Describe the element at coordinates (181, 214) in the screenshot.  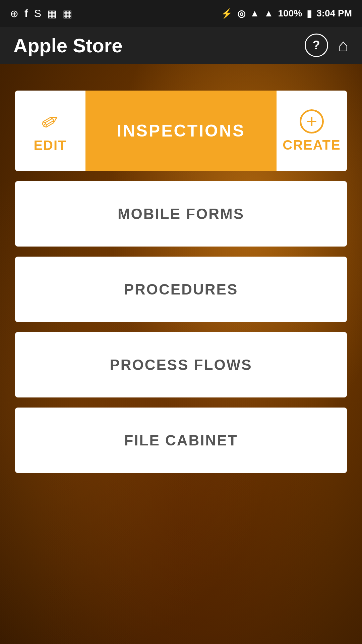
I see `mobile-forms-button: MOBILE FORMS` at that location.